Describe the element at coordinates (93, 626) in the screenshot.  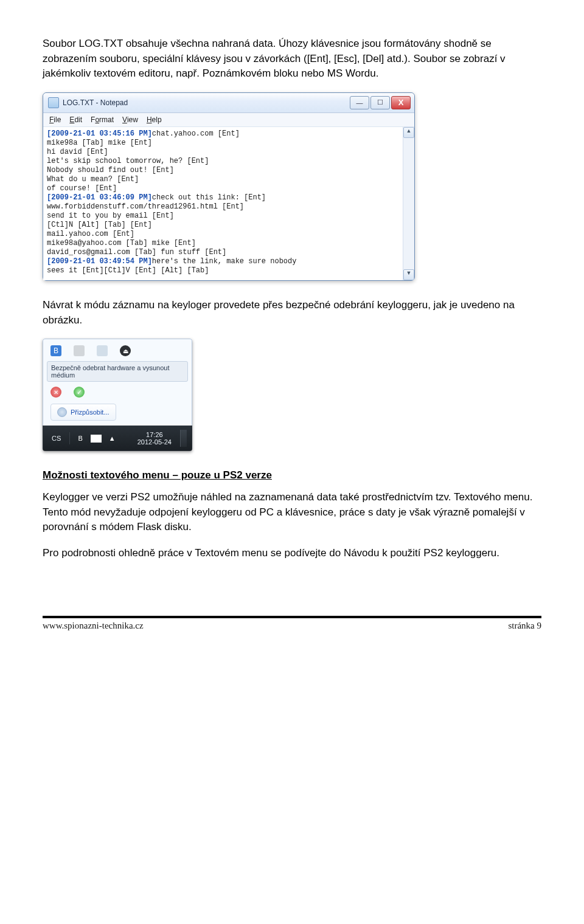
I see `footer-url: www.spionazni-technika.cz` at that location.